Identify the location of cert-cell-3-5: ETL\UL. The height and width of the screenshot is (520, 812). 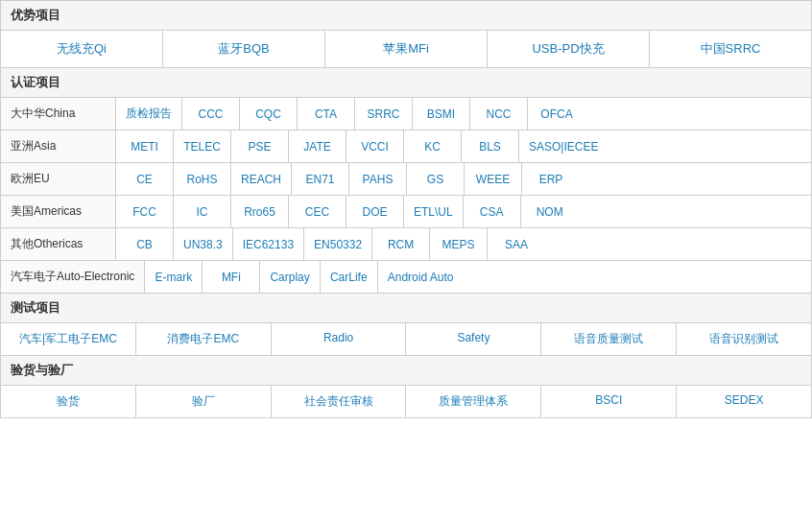
(434, 211).